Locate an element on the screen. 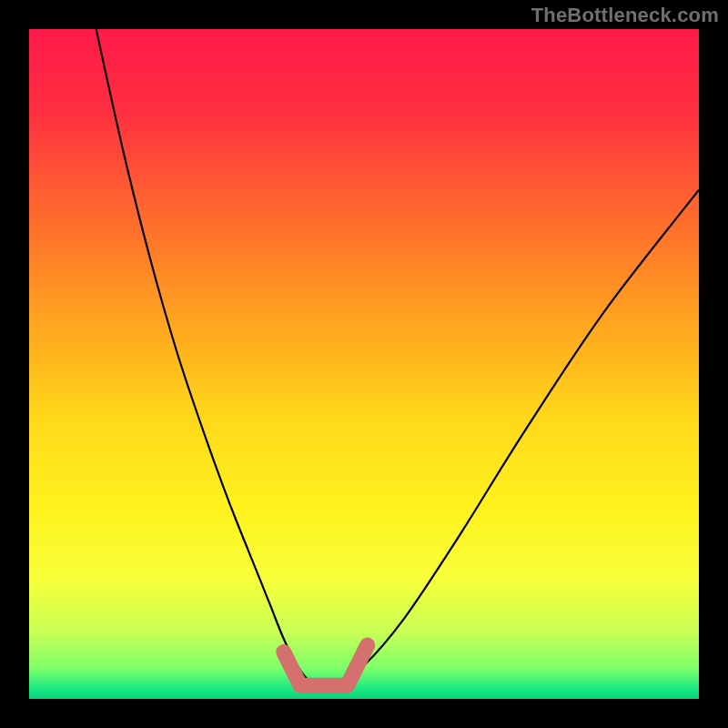 This screenshot has height=728, width=728. watermark-text: TheBottleneck.com is located at coordinates (625, 15).